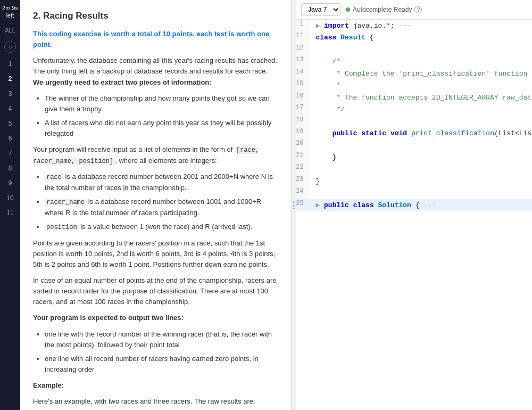 The height and width of the screenshot is (410, 532). What do you see at coordinates (162, 182) in the screenshot?
I see `problem-input-item-1: race is a database record number between…` at bounding box center [162, 182].